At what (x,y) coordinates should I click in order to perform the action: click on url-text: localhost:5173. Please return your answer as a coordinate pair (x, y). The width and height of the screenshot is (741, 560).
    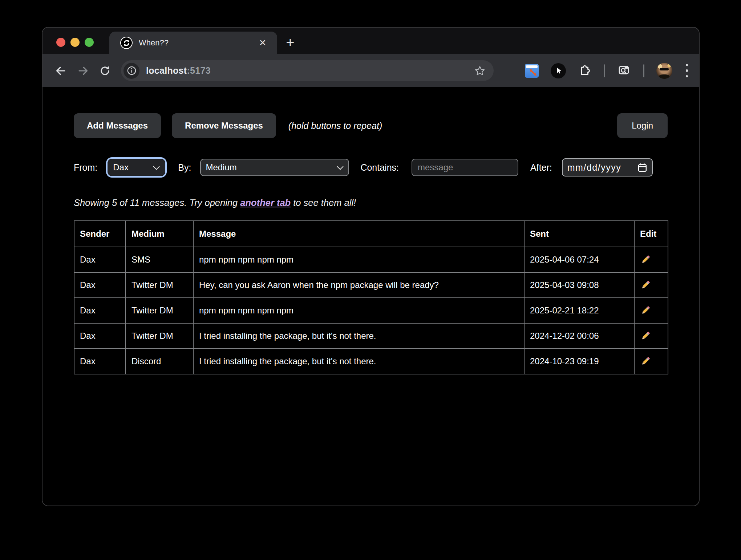
    Looking at the image, I should click on (178, 70).